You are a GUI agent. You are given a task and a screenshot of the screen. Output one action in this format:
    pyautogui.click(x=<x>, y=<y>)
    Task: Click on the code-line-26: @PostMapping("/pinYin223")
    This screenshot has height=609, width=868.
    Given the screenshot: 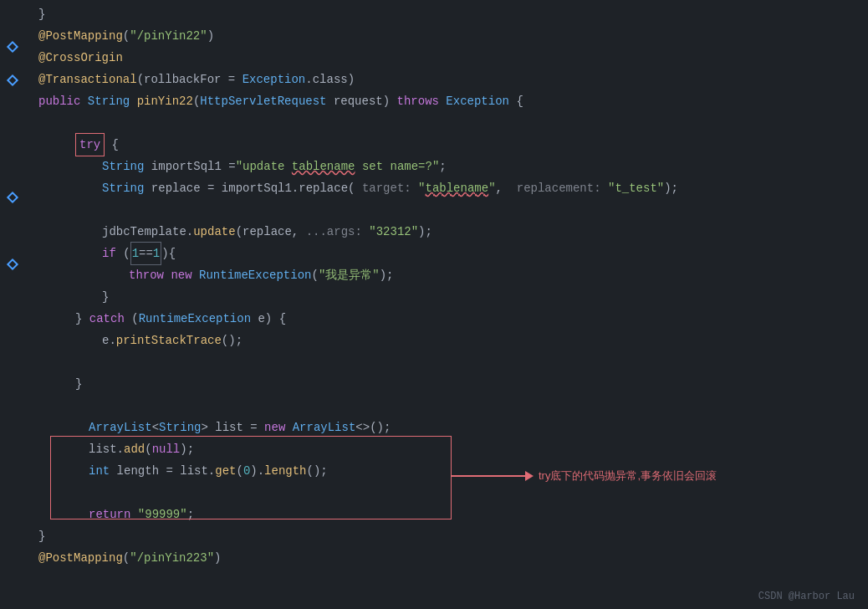 What is the action you would take?
    pyautogui.click(x=447, y=558)
    